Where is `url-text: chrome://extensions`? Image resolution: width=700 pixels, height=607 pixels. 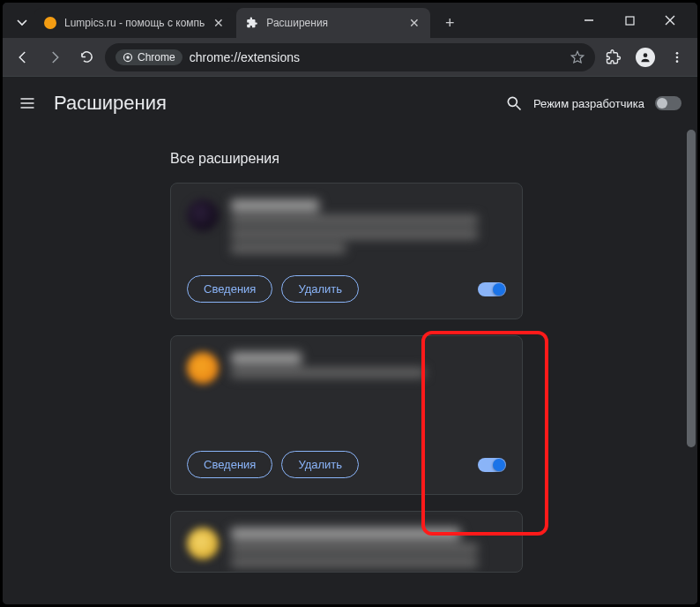 url-text: chrome://extensions is located at coordinates (376, 57).